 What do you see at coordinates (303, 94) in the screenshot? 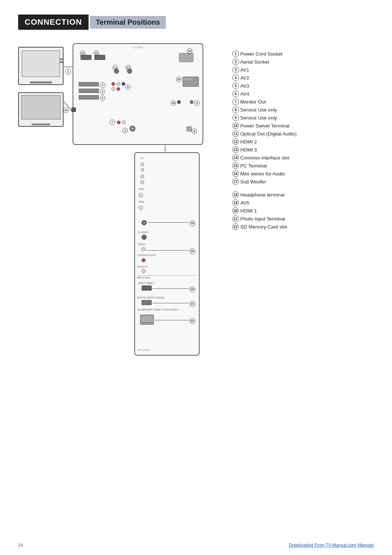
I see `terminal-item-6: 6AV4` at bounding box center [303, 94].